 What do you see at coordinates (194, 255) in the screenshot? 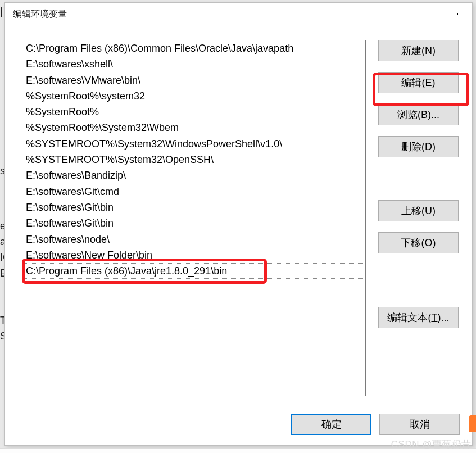
I see `path-list-item: E:\softwares\New Folder\bin` at bounding box center [194, 255].